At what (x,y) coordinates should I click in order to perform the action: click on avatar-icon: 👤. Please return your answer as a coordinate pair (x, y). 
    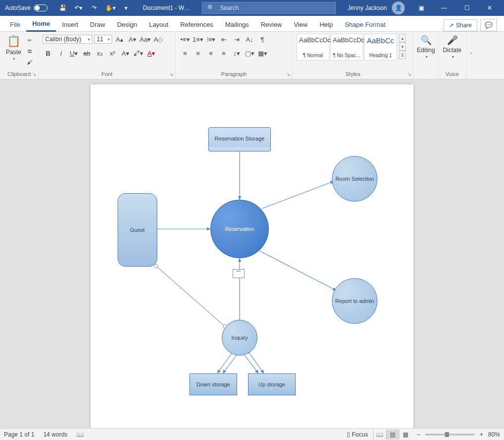
    Looking at the image, I should click on (398, 8).